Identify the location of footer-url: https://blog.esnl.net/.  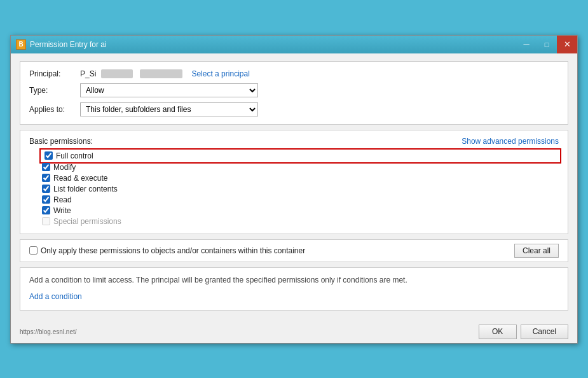
(48, 332).